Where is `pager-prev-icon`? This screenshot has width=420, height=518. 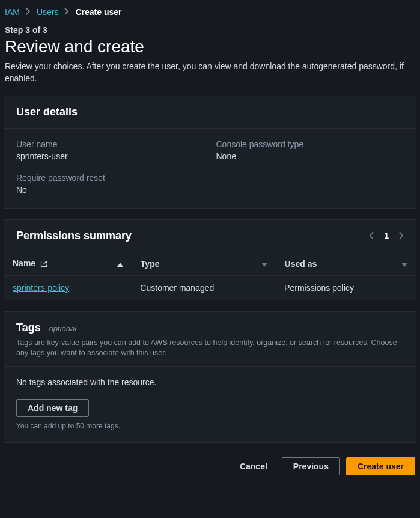 pager-prev-icon is located at coordinates (371, 236).